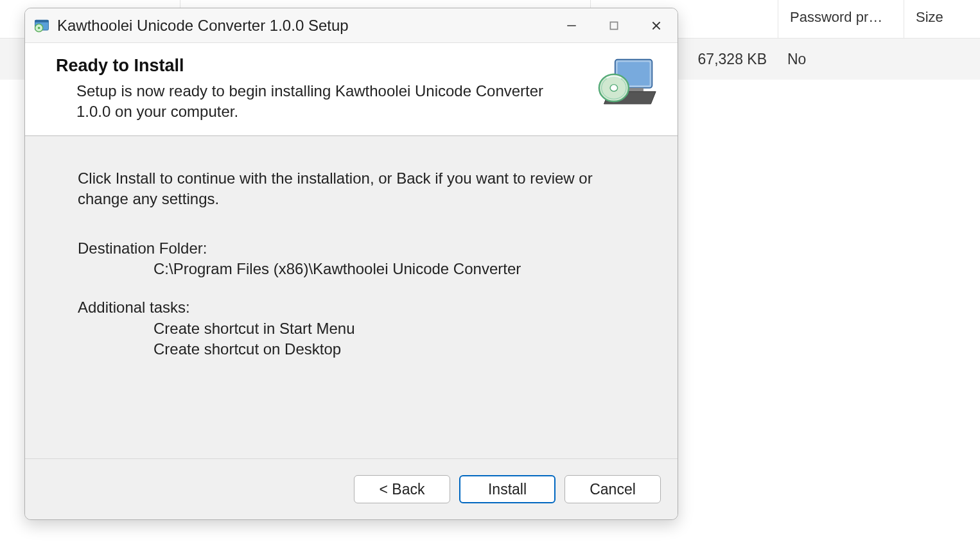 The width and height of the screenshot is (980, 547). I want to click on header-title: Ready to Install, so click(300, 65).